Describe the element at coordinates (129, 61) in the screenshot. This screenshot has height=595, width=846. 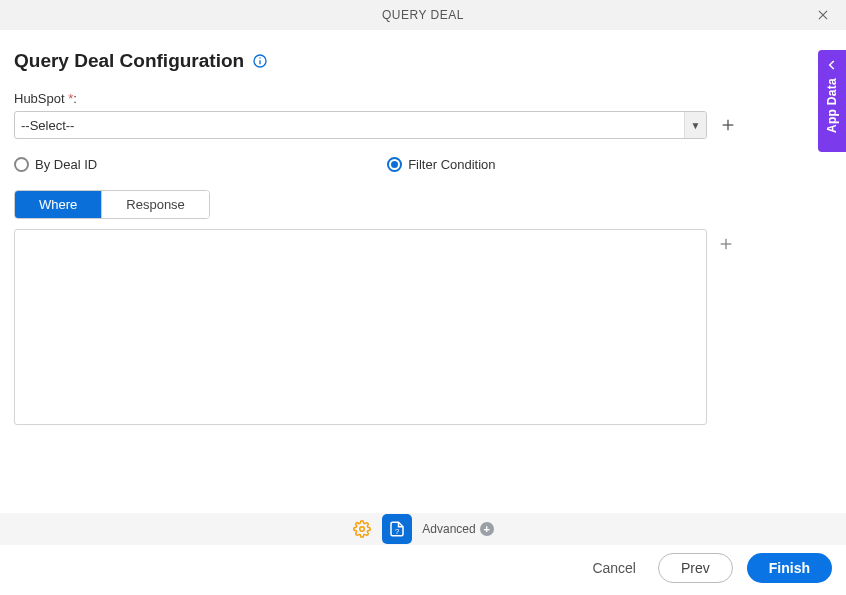
I see `page-title: Query Deal Configuration` at that location.